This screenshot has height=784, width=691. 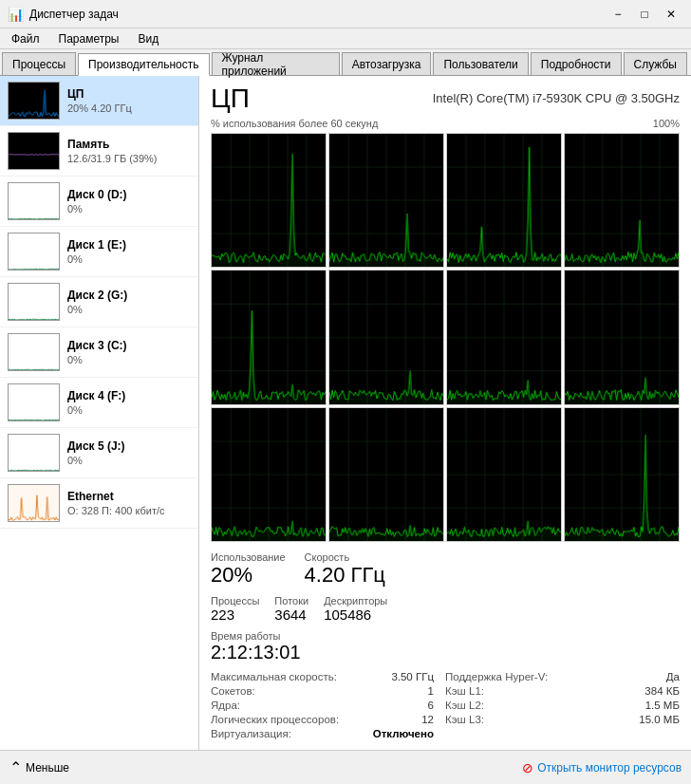 I want to click on descriptors-stat: Дескрипторы 105486, so click(x=355, y=609).